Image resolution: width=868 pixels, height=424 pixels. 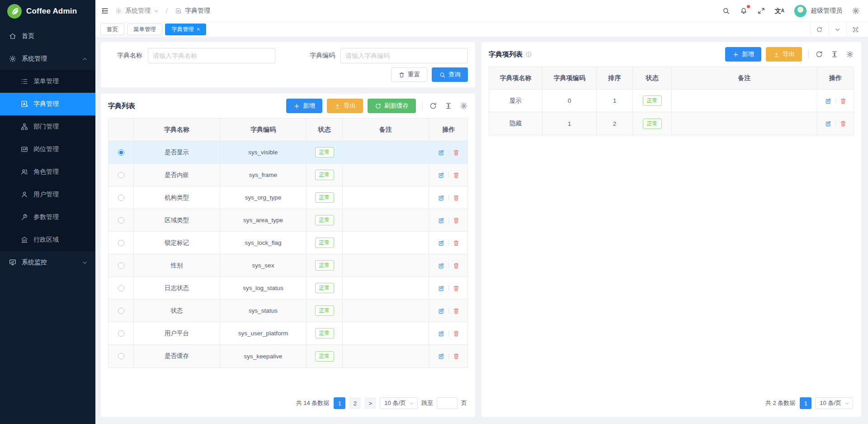 What do you see at coordinates (345, 106) in the screenshot?
I see `export-dict-button: 导出` at bounding box center [345, 106].